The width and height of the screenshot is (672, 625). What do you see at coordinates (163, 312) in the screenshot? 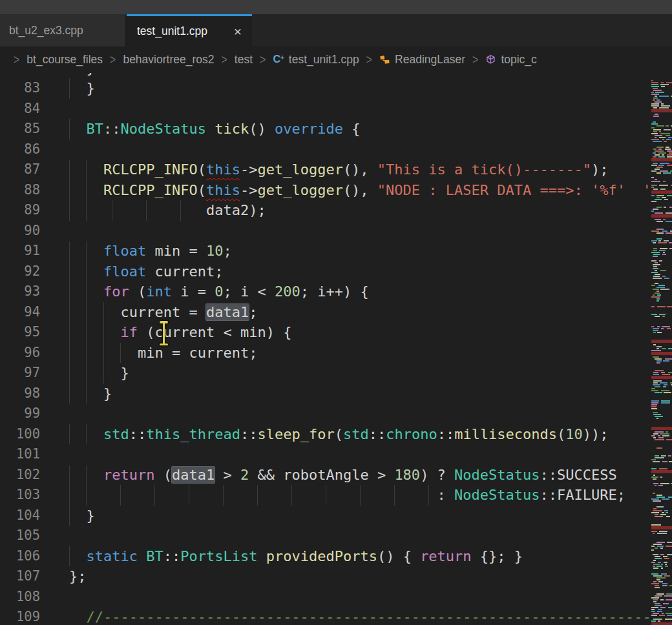
I see `code-text: current = data1;` at bounding box center [163, 312].